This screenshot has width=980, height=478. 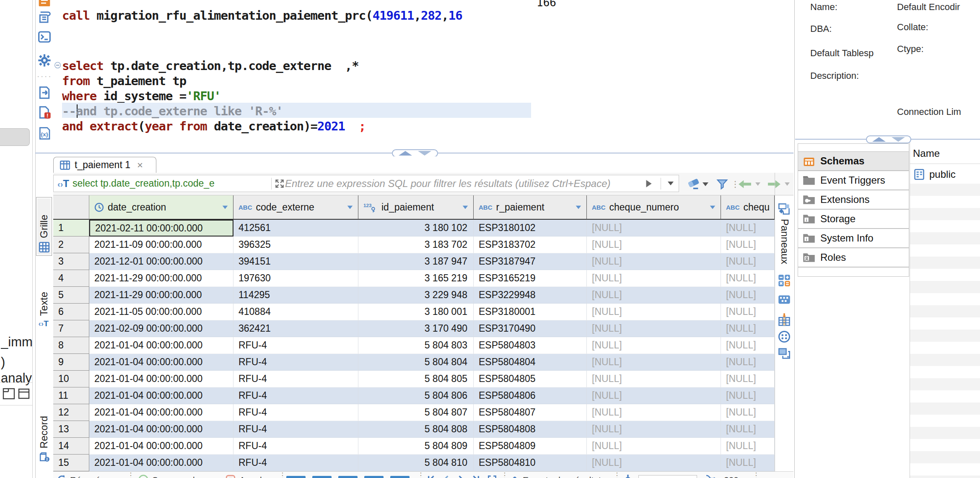 What do you see at coordinates (853, 180) in the screenshot?
I see `tree-item-event-triggers: Event Triggers` at bounding box center [853, 180].